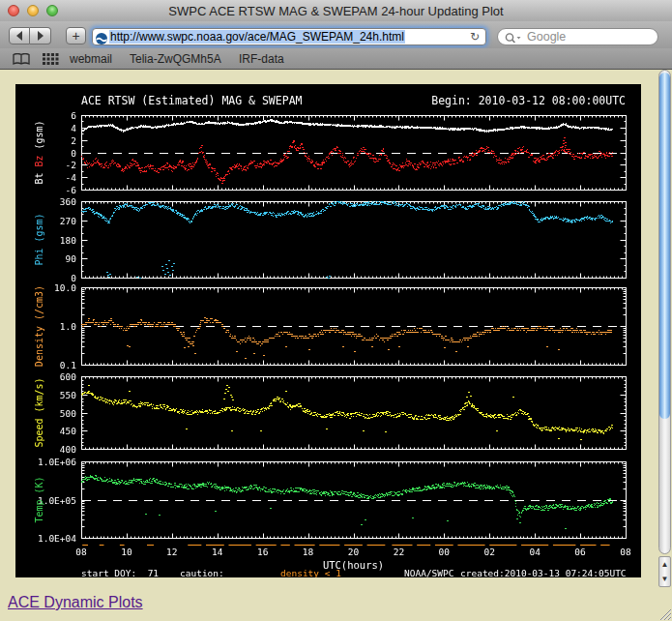  I want to click on bookmarks-bar: webmail Telia-ZwQGMh5A IRF-data, so click(336, 59).